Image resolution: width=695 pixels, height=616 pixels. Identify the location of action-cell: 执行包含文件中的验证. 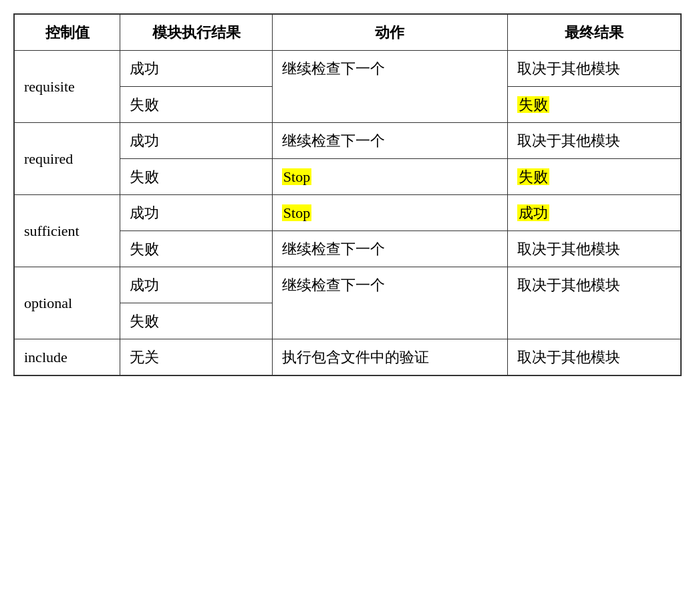
(390, 358).